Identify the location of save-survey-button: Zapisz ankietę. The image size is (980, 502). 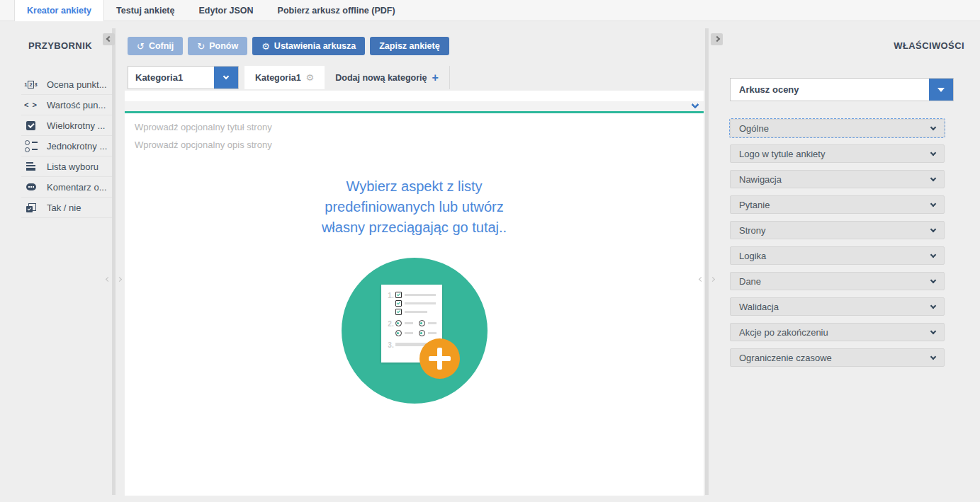
(410, 46).